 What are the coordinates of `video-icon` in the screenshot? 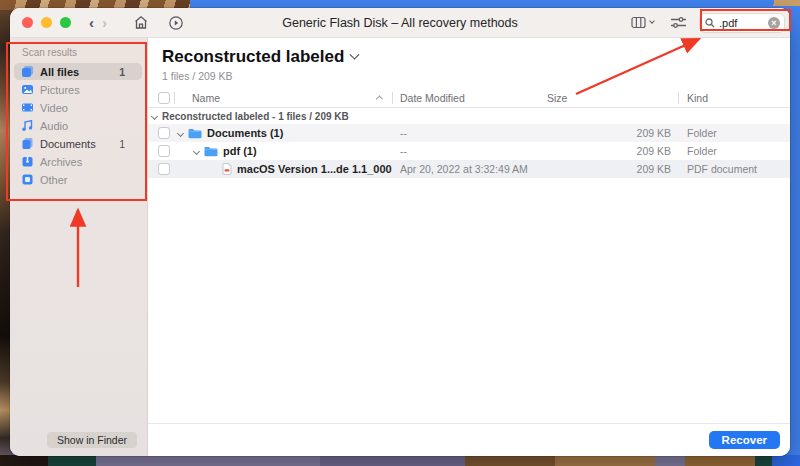 It's located at (27, 108).